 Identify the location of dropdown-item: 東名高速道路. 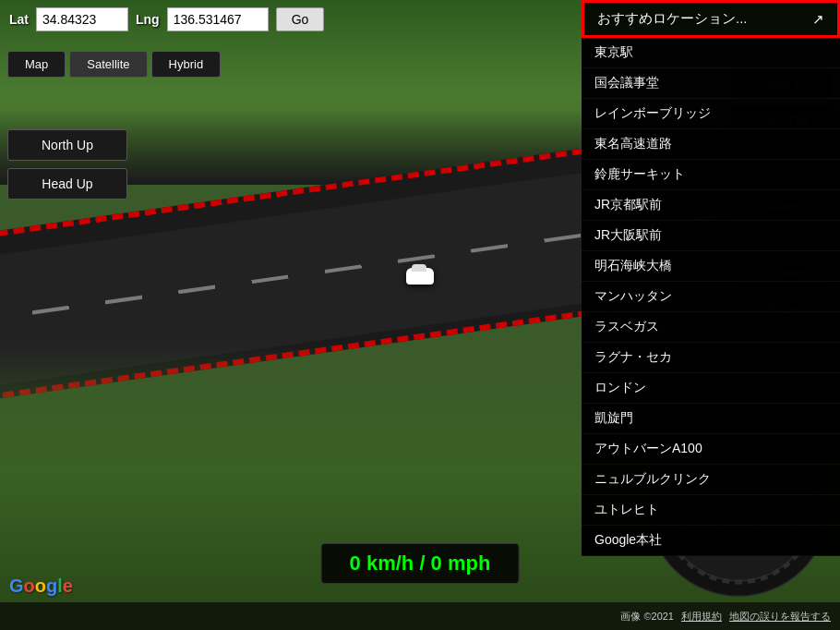
(711, 144).